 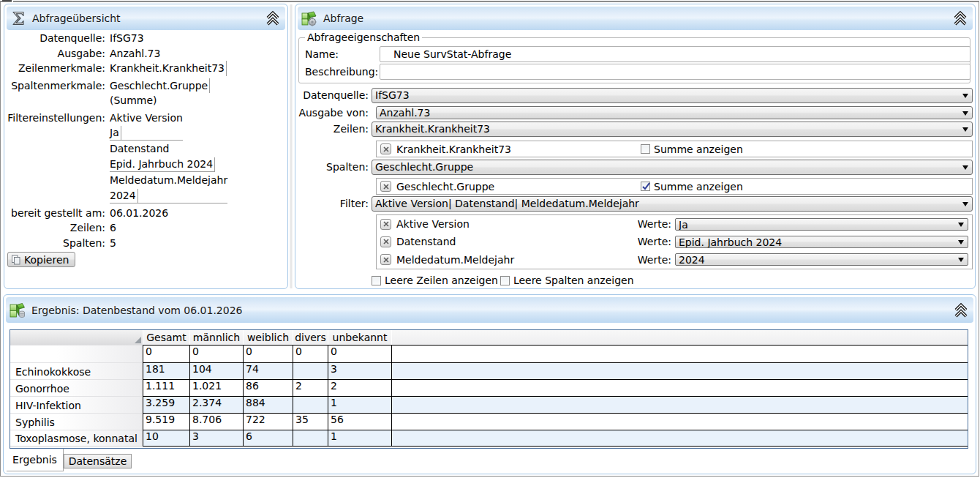 I want to click on pivot-cell: 3.259, so click(x=166, y=404).